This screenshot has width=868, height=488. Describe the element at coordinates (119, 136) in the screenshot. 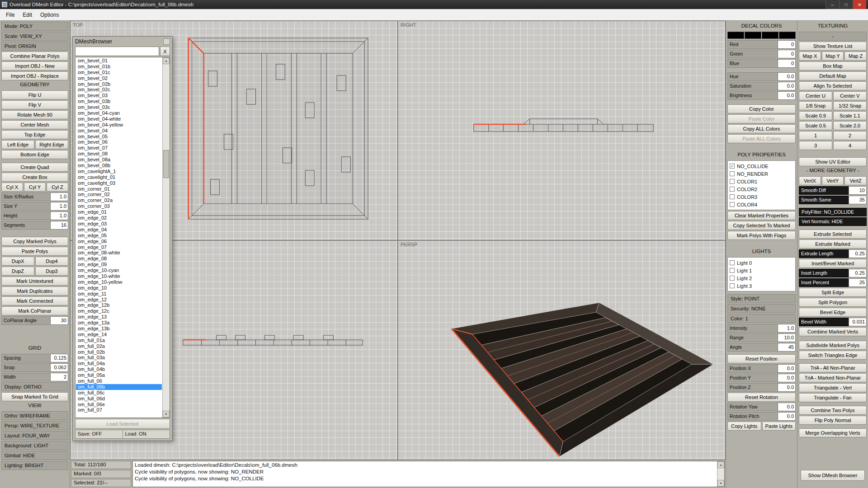

I see `list-item: om_bevel_05` at that location.